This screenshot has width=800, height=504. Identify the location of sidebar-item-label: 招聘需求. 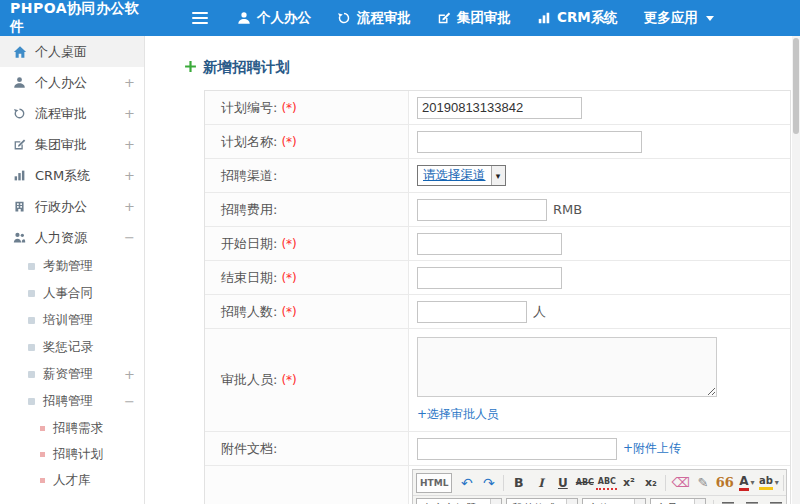
(78, 428).